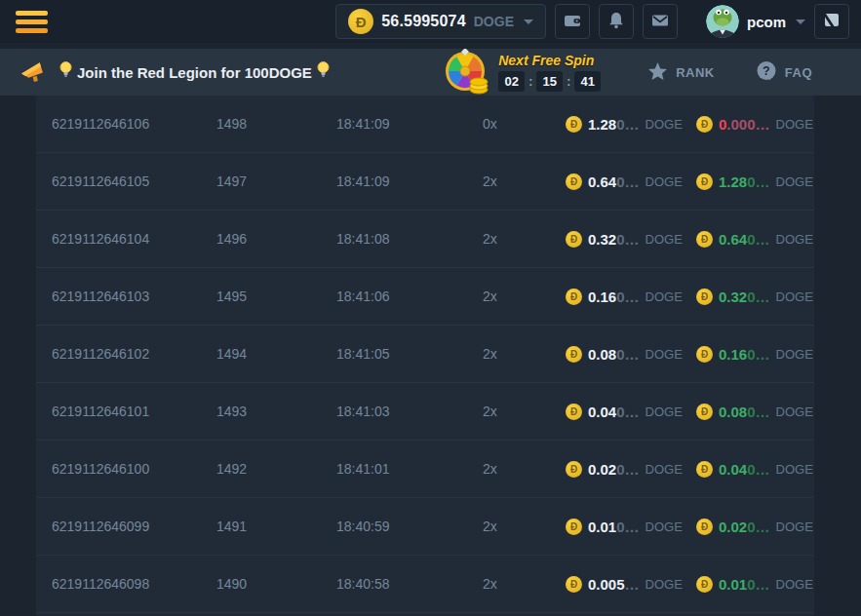  I want to click on mail-icon, so click(660, 21).